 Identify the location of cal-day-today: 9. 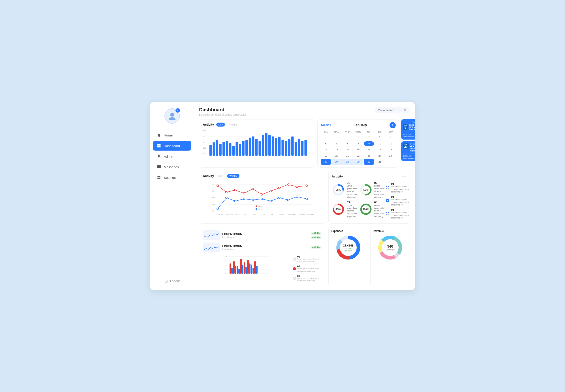
(369, 144).